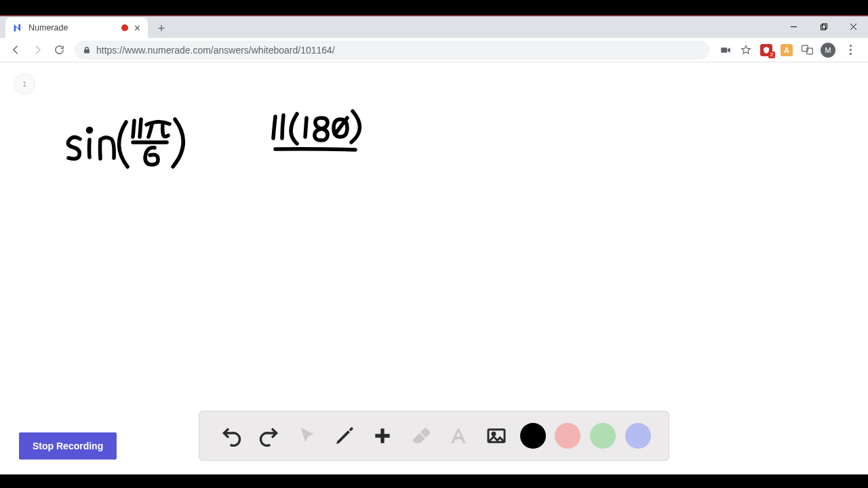 The image size is (868, 488). Describe the element at coordinates (434, 16) in the screenshot. I see `window-accent` at that location.